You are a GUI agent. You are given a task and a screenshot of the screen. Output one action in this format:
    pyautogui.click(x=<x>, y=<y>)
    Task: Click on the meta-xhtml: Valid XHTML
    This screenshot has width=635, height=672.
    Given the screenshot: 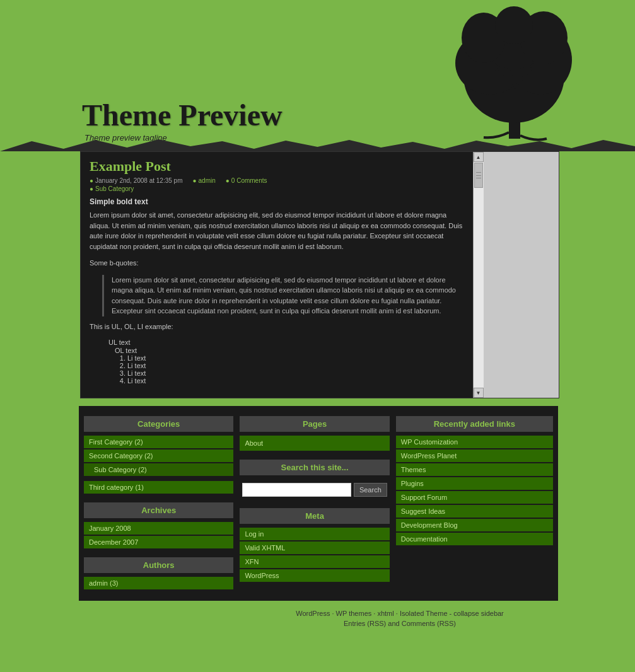 What is the action you would take?
    pyautogui.click(x=314, y=548)
    